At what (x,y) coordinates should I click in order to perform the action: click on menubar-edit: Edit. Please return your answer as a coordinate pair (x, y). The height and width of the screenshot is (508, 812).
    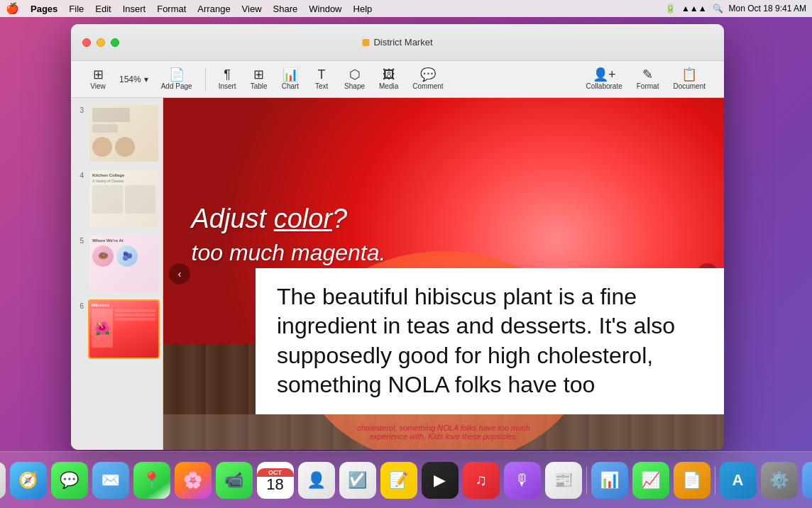
    Looking at the image, I should click on (103, 9).